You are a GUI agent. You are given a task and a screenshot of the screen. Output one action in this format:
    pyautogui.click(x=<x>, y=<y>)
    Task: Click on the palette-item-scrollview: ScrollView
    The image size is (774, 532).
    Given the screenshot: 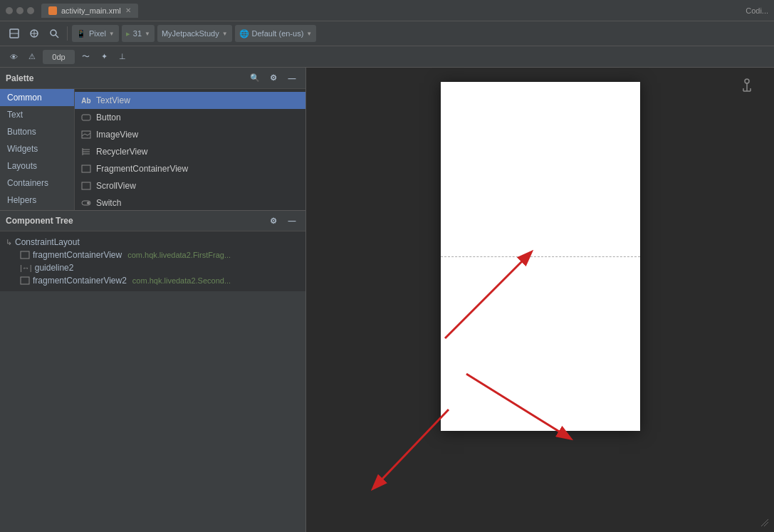 What is the action you would take?
    pyautogui.click(x=190, y=186)
    